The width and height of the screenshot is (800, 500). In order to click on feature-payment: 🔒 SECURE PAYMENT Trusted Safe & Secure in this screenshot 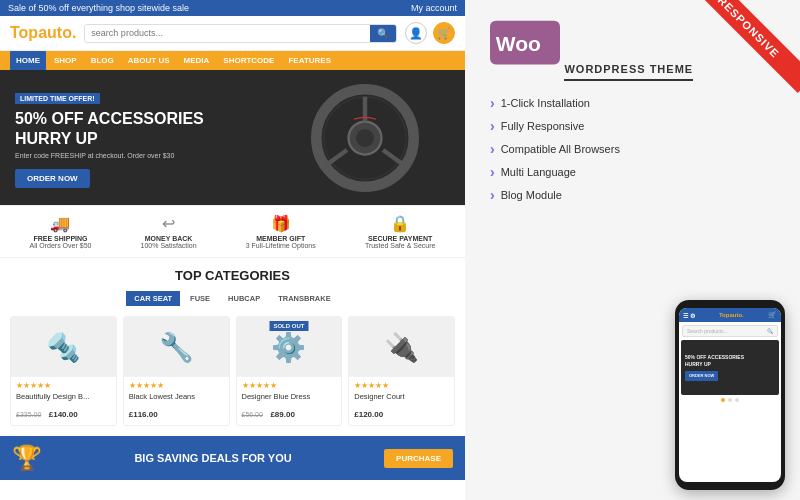, I will do `click(400, 232)`.